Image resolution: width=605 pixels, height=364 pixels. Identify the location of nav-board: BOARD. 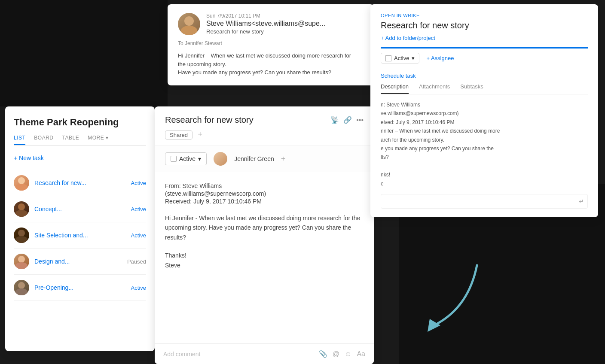
(44, 140).